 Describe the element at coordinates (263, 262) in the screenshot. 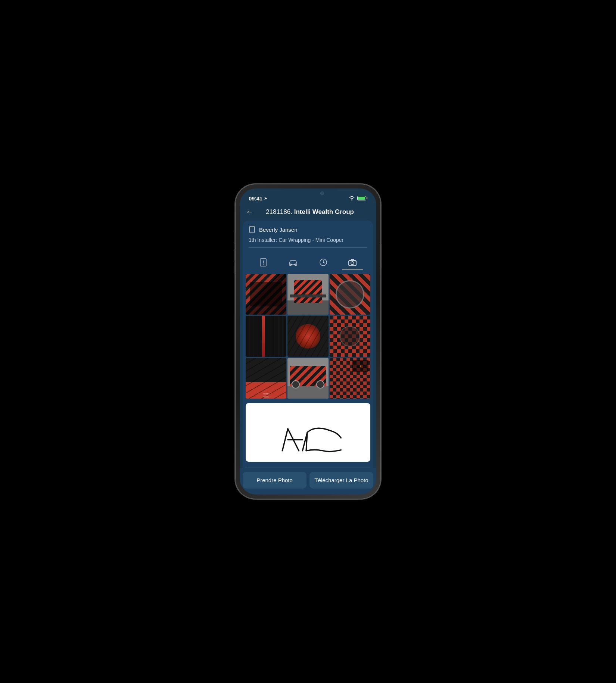

I see `alert-icon` at that location.